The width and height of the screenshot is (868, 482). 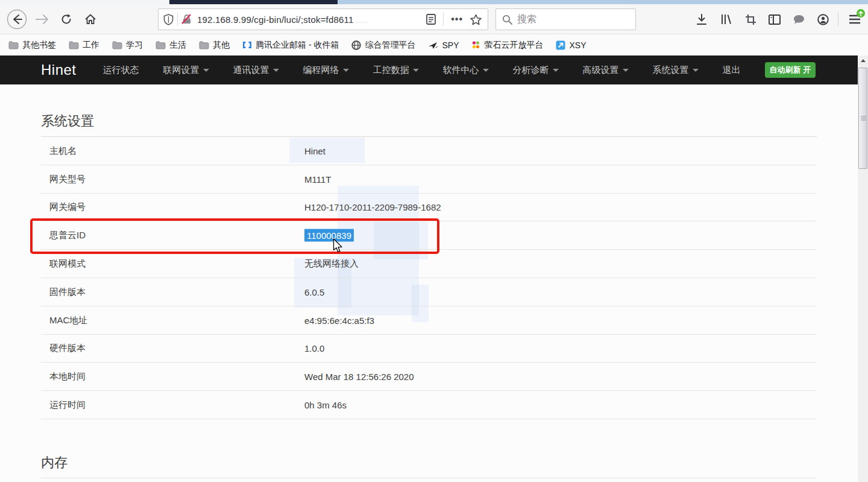 What do you see at coordinates (457, 19) in the screenshot?
I see `page-actions-dots-icon: •••` at bounding box center [457, 19].